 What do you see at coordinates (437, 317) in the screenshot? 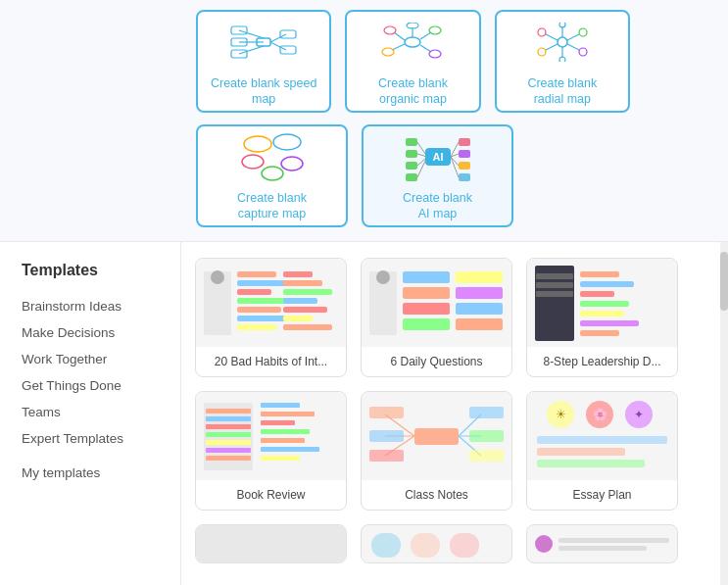
I see `template-daily-questions: 6 Daily Questions` at bounding box center [437, 317].